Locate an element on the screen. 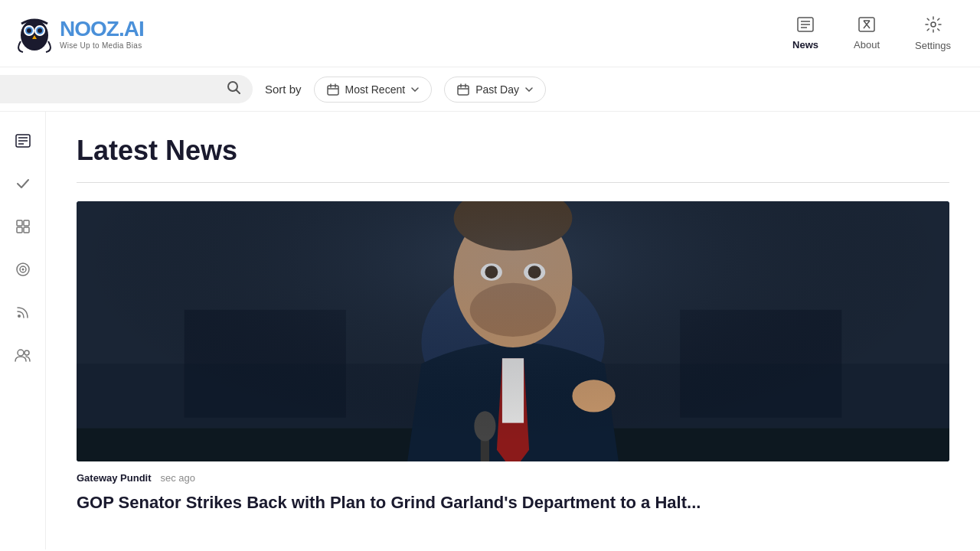 The height and width of the screenshot is (551, 980). toolbar: Sort by Most Recent Past Day is located at coordinates (490, 90).